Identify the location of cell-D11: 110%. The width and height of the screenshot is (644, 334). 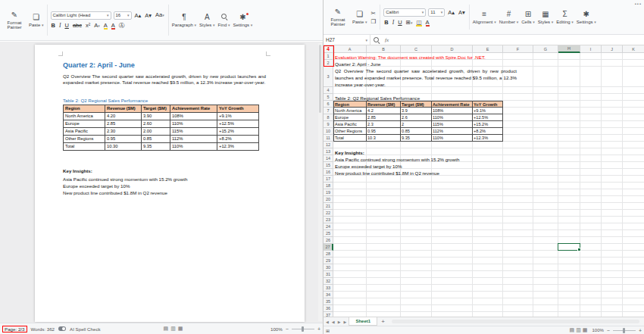
(452, 138).